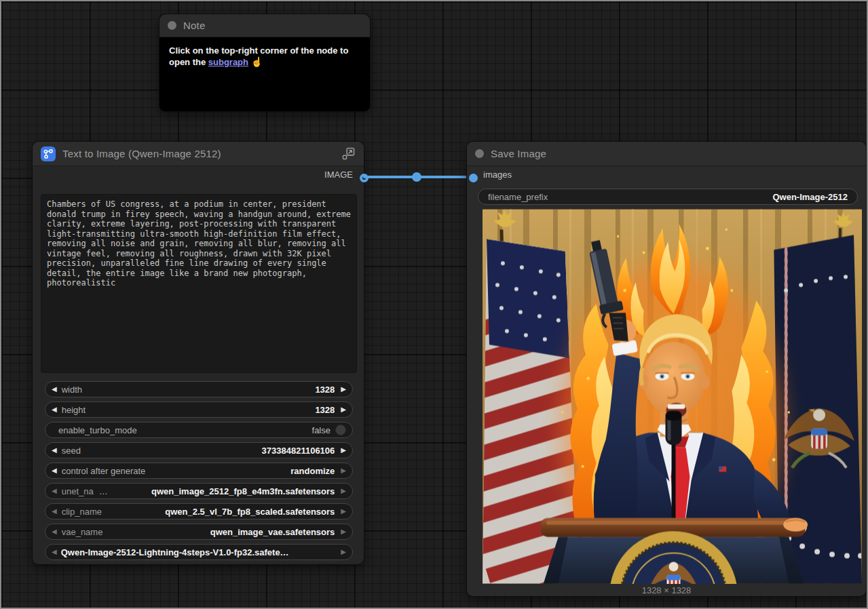 This screenshot has height=609, width=868. Describe the element at coordinates (81, 511) in the screenshot. I see `widget-label: clip_name` at that location.